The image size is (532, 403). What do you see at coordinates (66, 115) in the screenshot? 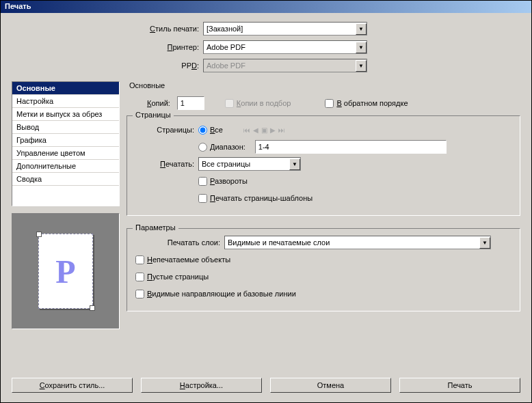
I see `sidebar-item-marks: Метки и выпуск за обрез` at bounding box center [66, 115].